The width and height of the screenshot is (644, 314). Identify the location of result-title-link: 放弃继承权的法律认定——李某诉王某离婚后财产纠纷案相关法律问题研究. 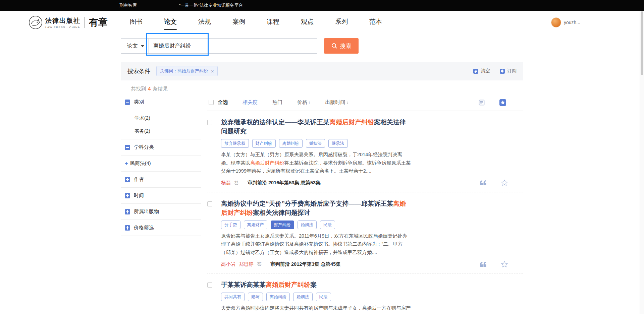
(316, 127).